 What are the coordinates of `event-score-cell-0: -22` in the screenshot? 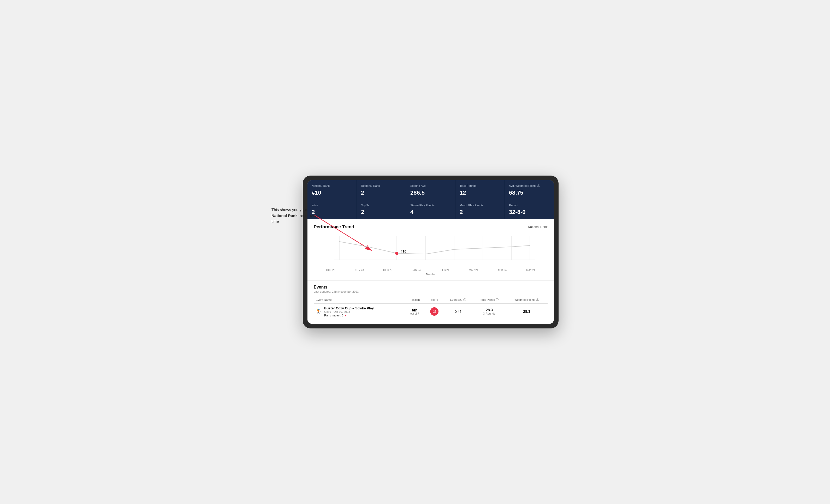 It's located at (434, 311).